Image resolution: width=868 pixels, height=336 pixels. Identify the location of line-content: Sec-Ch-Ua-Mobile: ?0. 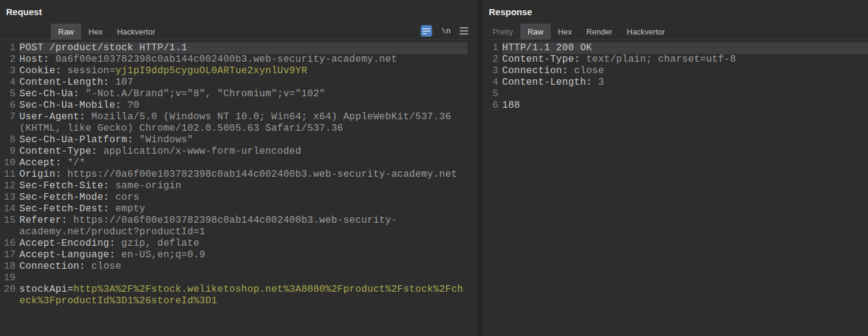
(244, 105).